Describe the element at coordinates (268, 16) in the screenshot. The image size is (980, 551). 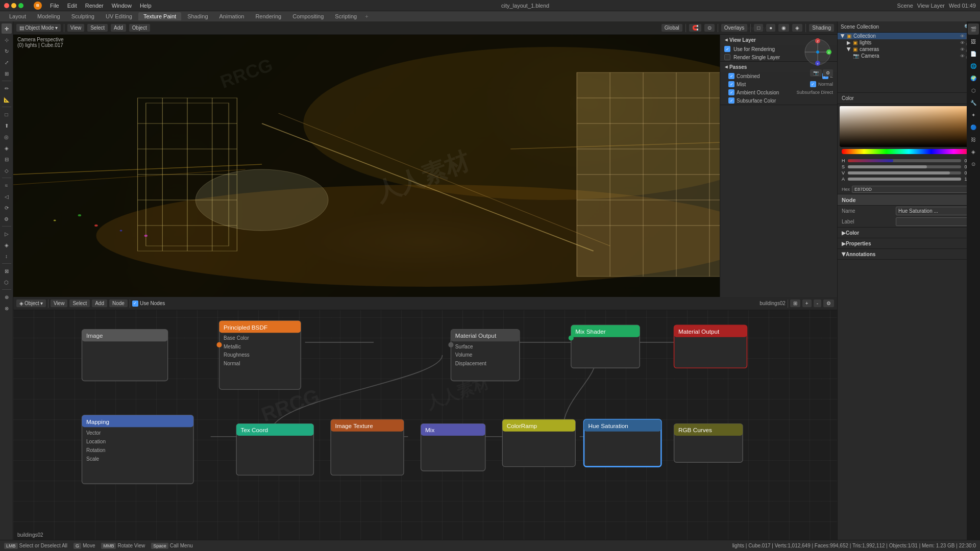
I see `tab-rendering: Rendering` at that location.